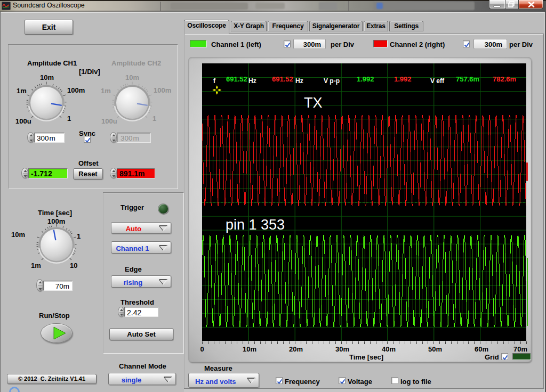  Describe the element at coordinates (468, 79) in the screenshot. I see `svg-text: 757.6m` at that location.